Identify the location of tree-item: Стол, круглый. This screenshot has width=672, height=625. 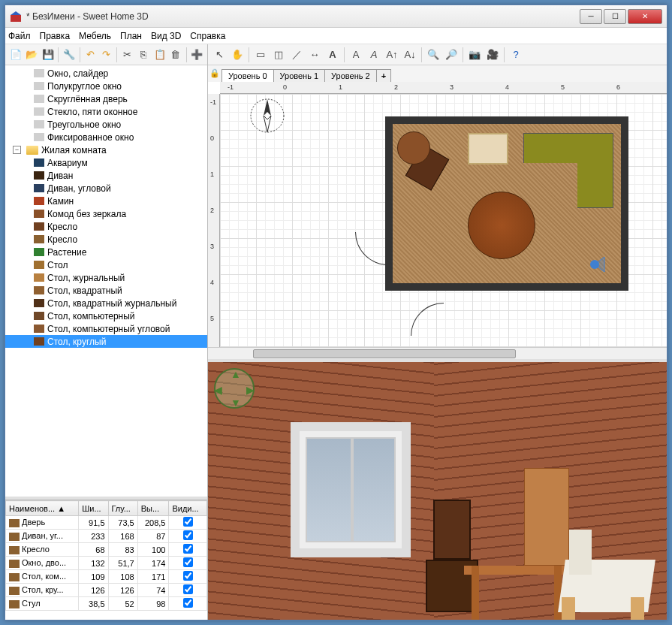
(107, 341).